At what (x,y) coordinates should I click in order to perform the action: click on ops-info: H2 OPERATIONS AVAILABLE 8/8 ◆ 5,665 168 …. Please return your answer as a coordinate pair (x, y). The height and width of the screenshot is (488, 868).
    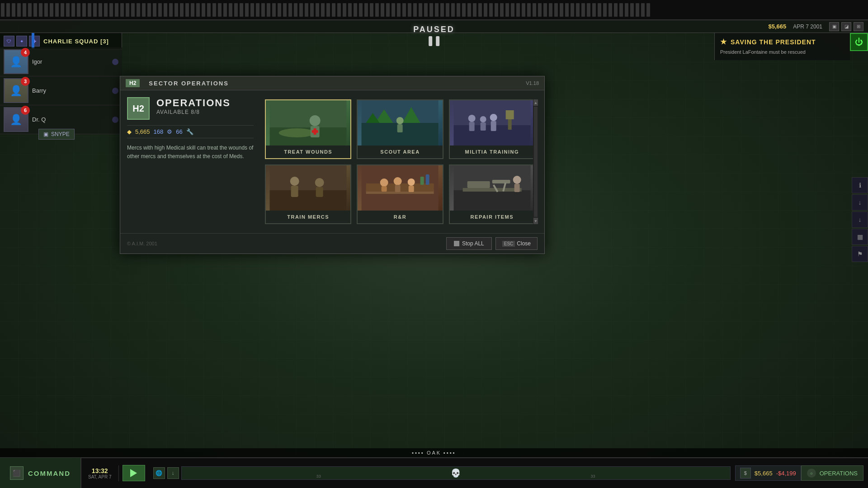
    Looking at the image, I should click on (190, 162).